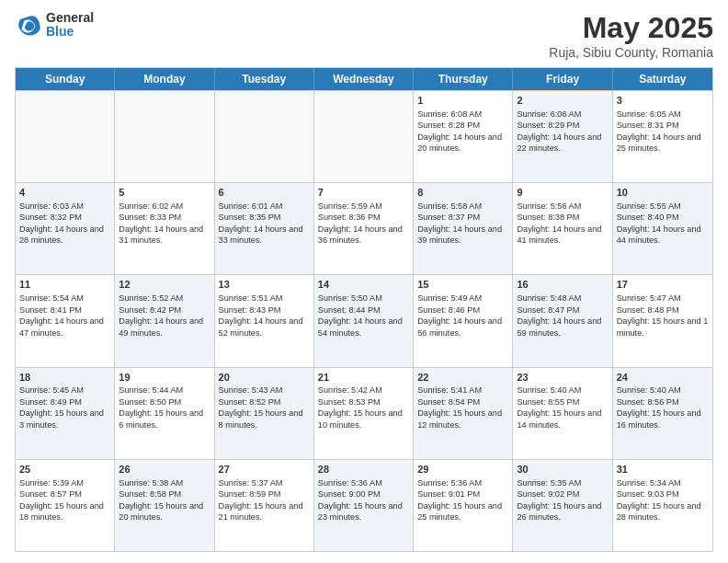 The height and width of the screenshot is (563, 728). Describe the element at coordinates (64, 285) in the screenshot. I see `day-number: 11` at that location.